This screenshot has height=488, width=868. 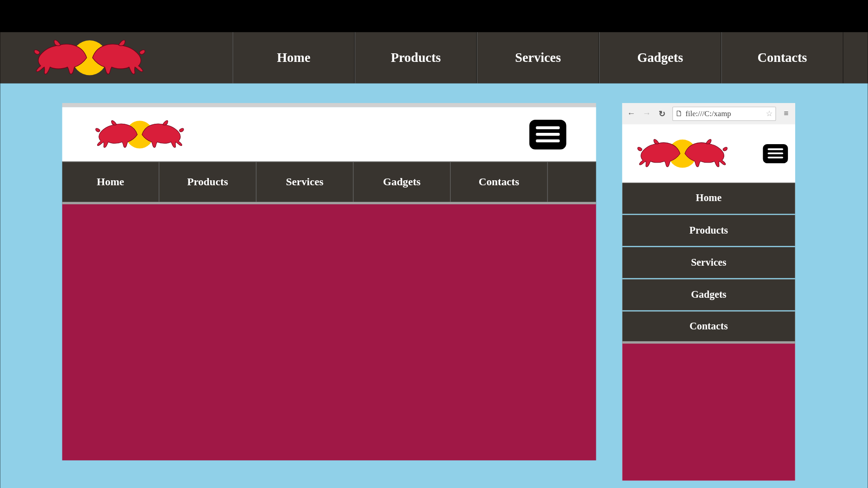 What do you see at coordinates (660, 58) in the screenshot?
I see `main-nav-gadgets: Gadgets` at bounding box center [660, 58].